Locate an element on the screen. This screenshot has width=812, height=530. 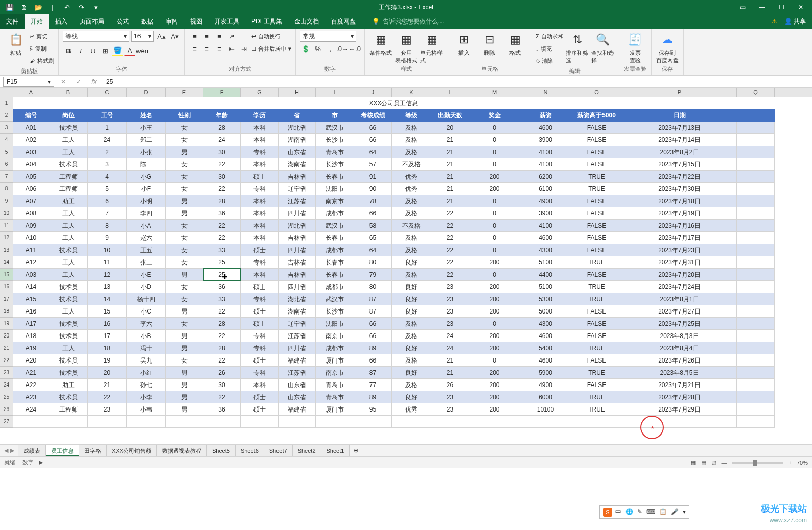
cell: 南京市 is located at coordinates (335, 336).